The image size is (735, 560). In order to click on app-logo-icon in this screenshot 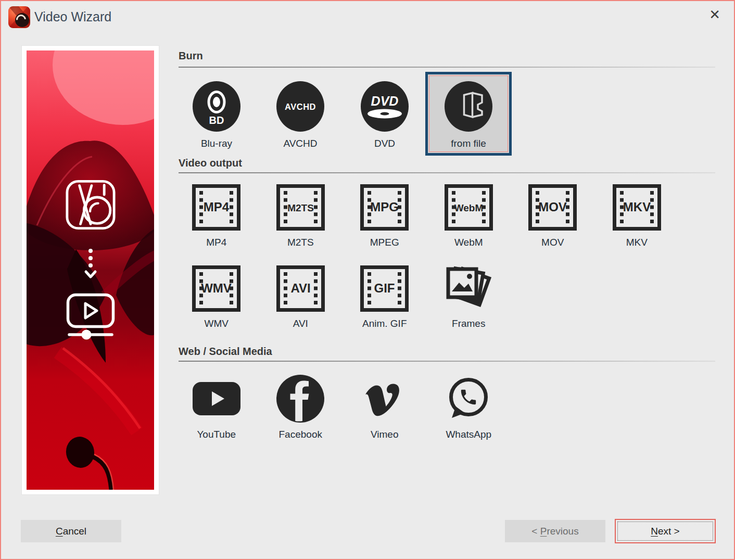, I will do `click(19, 17)`.